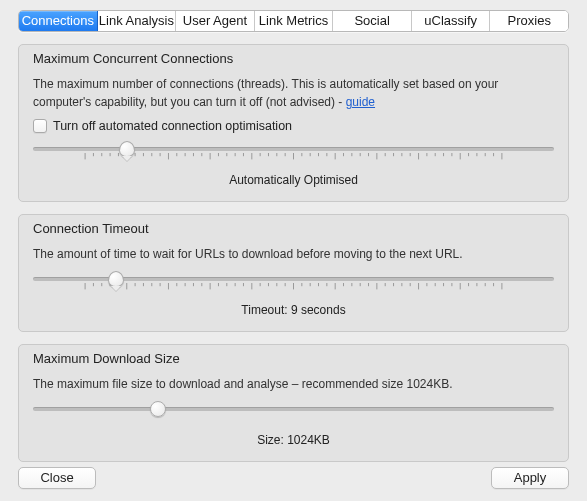 The image size is (587, 501). What do you see at coordinates (106, 358) in the screenshot?
I see `section-legend: Maximum Download Size` at bounding box center [106, 358].